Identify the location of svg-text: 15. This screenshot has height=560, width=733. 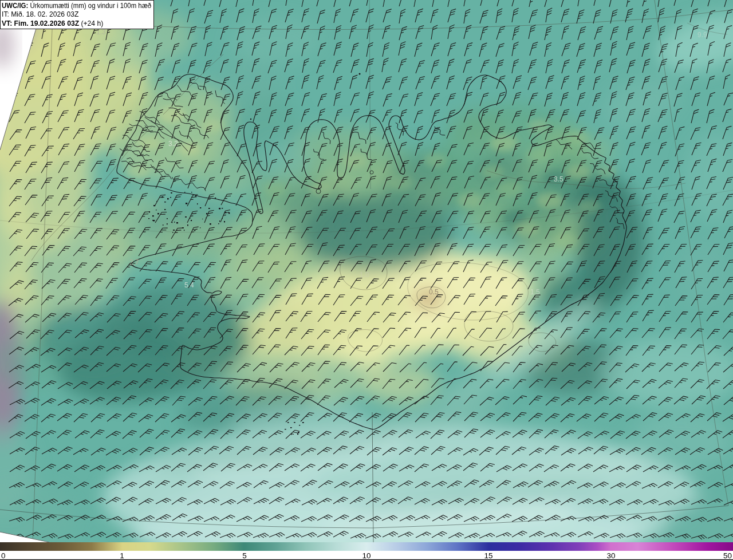
(488, 555).